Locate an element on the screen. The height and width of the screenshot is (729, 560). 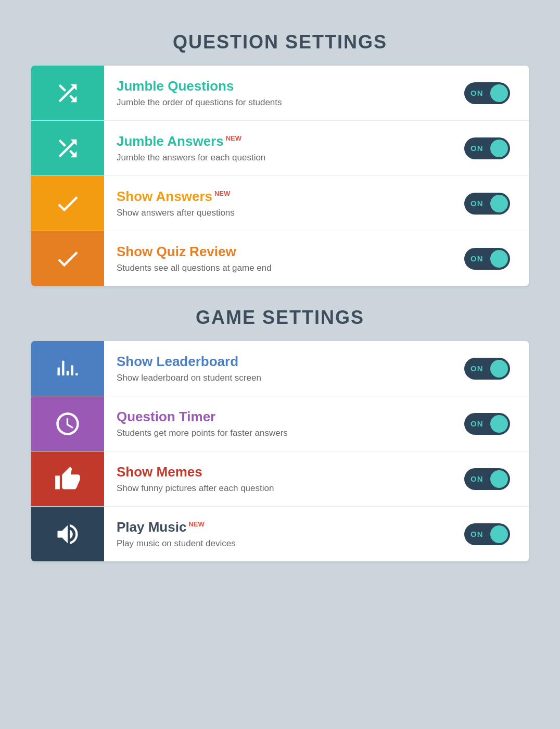
jumble-questions-content: Jumble Questions Jumble the order of que… is located at coordinates (279, 93).